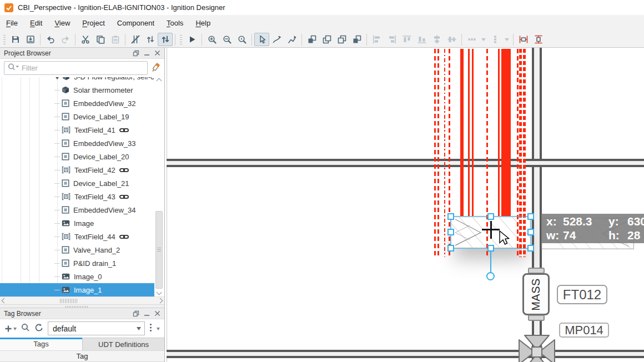 The width and height of the screenshot is (644, 362). What do you see at coordinates (41, 344) in the screenshot?
I see `tab-tags: Tags` at bounding box center [41, 344].